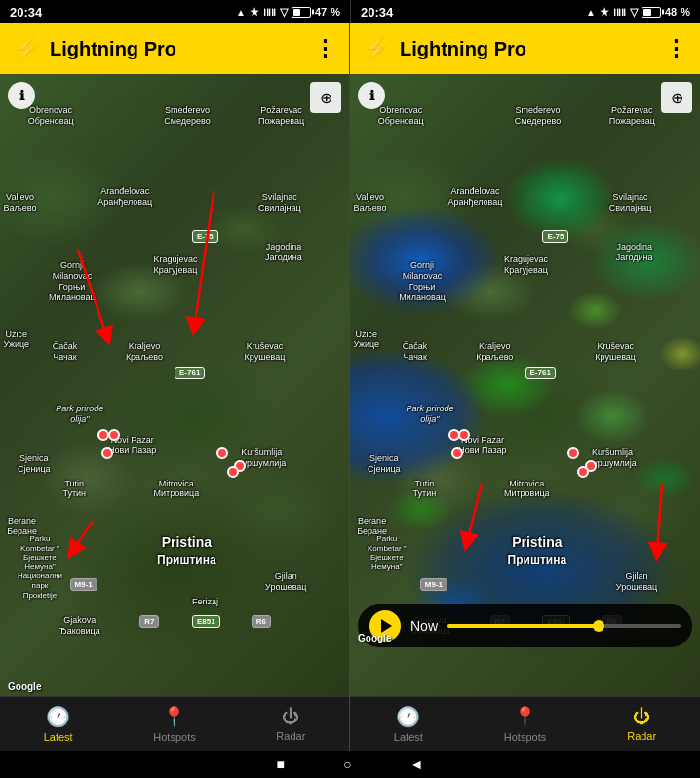  Describe the element at coordinates (280, 203) in the screenshot. I see `city-svilajnac: SvilajnacСвилајнац` at that location.